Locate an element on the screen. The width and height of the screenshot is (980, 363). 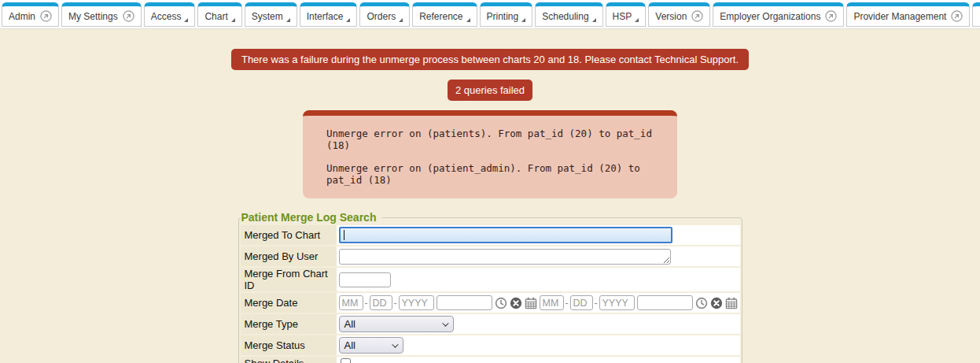
merged-by-user-textarea is located at coordinates (505, 257).